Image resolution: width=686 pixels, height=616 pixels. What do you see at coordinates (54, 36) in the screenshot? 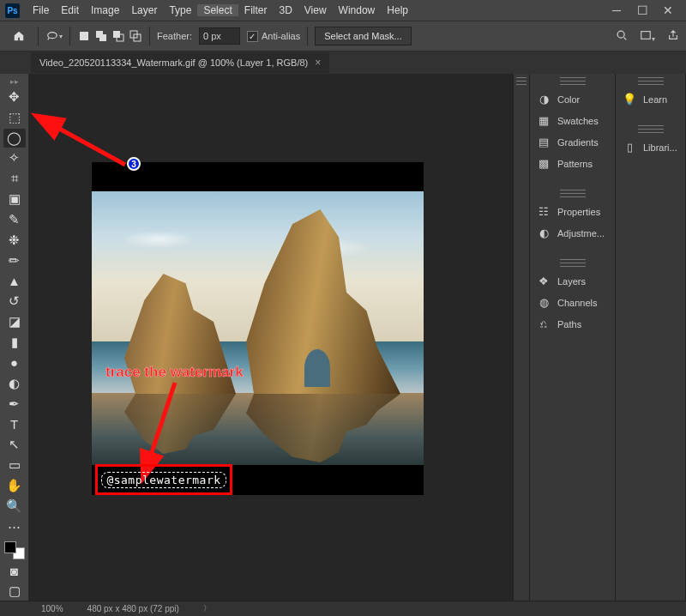
I see `lasso-tool-indicator-icon: ▾` at bounding box center [54, 36].